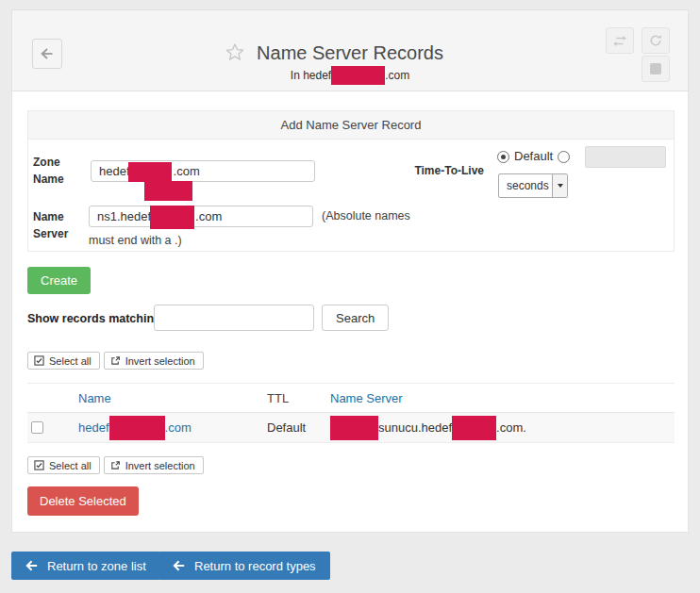  What do you see at coordinates (355, 318) in the screenshot?
I see `search-button: Search` at bounding box center [355, 318].